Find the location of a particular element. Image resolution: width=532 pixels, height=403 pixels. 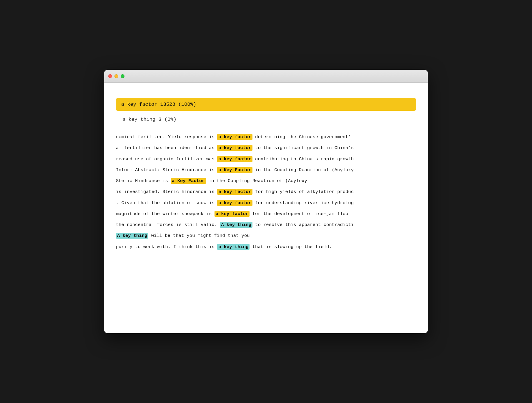

concordance-line: reased use of organic fertilizer was a k… is located at coordinates (266, 159).